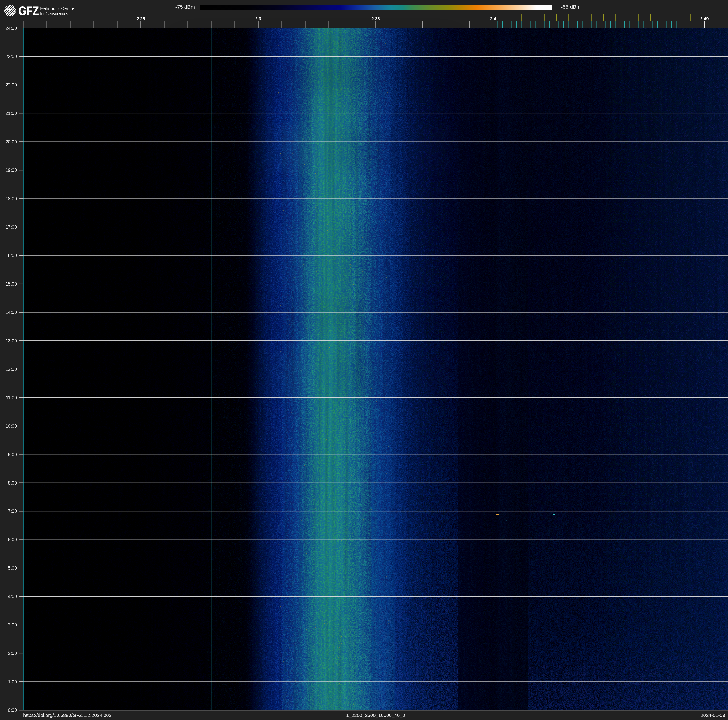 This screenshot has width=728, height=720. I want to click on svg-text: 21:00, so click(11, 113).